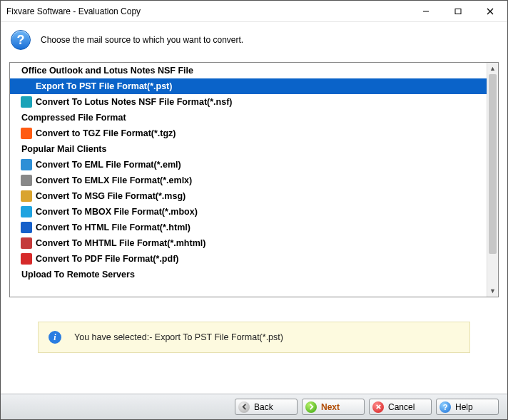 Image resolution: width=508 pixels, height=420 pixels. Describe the element at coordinates (425, 11) in the screenshot. I see `minimize-button` at that location.